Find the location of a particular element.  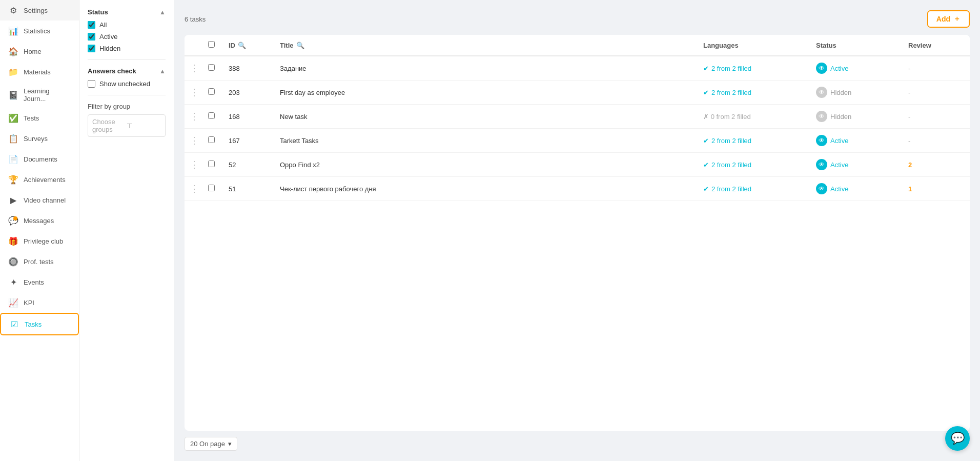

sidebar-label-privilege-club: Privilege club is located at coordinates (43, 241).